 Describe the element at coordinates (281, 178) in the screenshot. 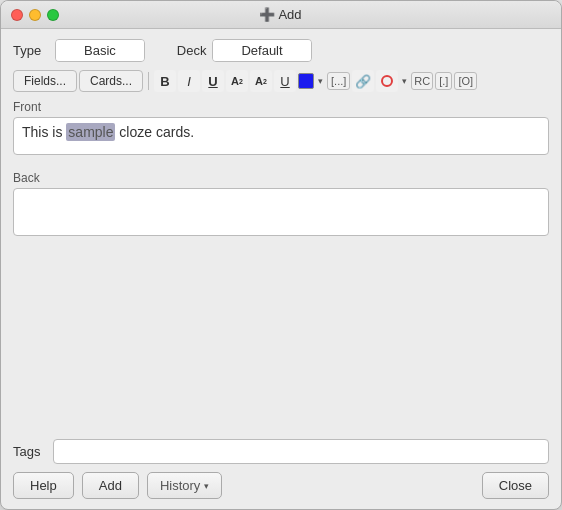

I see `back-label: Back` at that location.